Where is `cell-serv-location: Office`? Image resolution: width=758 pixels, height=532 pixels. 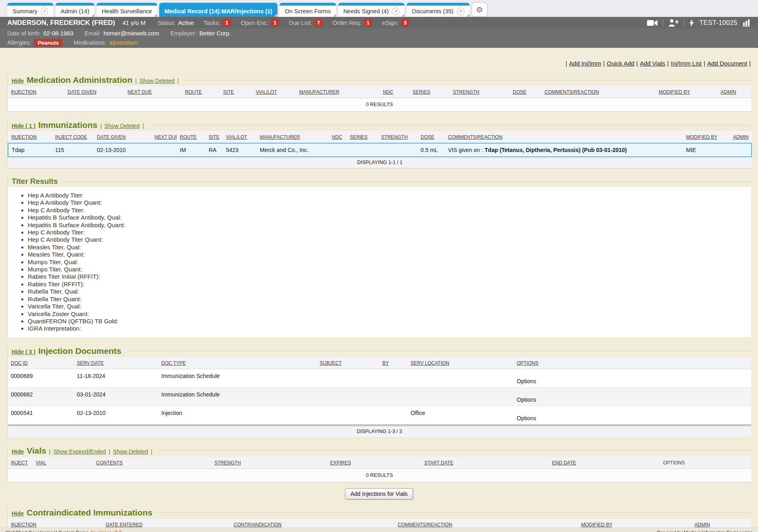 cell-serv-location: Office is located at coordinates (460, 415).